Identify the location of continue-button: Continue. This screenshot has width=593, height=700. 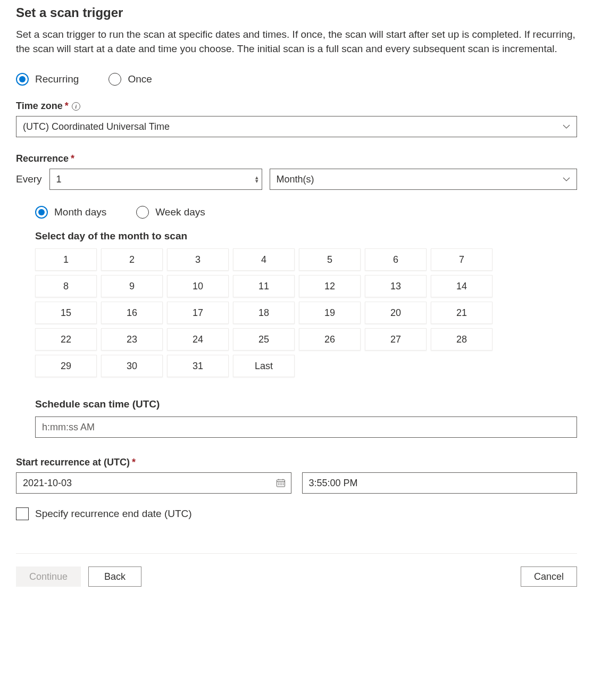
(48, 577).